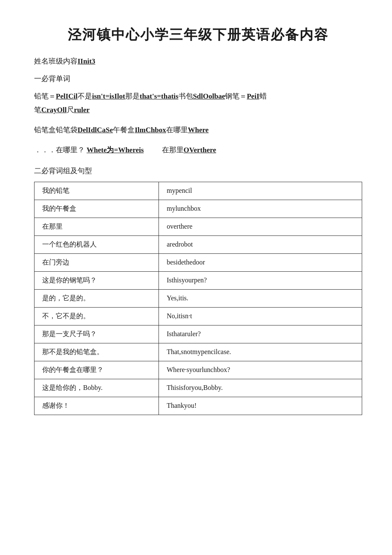 This screenshot has width=392, height=555. Describe the element at coordinates (199, 244) in the screenshot. I see `table-row: 一个红色的机器人aredrobot` at that location.